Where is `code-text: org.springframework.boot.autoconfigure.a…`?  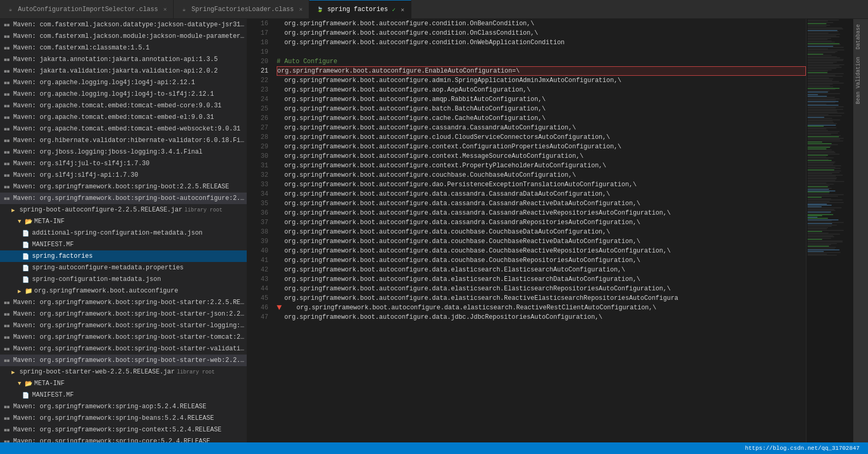 code-text: org.springframework.boot.autoconfigure.a… is located at coordinates (411, 99).